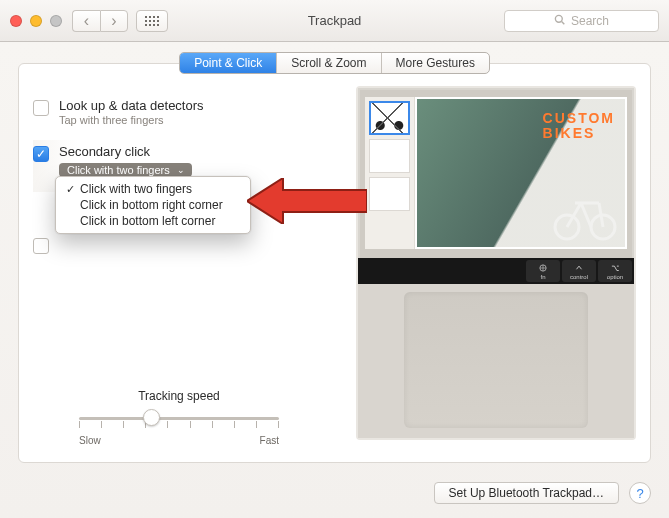 This screenshot has height=518, width=669. What do you see at coordinates (334, 21) in the screenshot?
I see `titlebar: ‹ › Trackpad Search` at bounding box center [334, 21].